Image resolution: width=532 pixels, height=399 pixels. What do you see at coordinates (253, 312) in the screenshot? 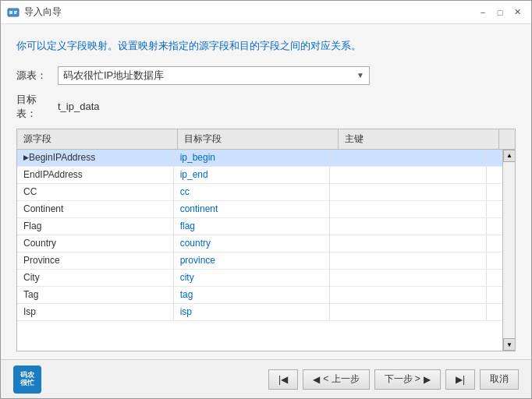
I see `target-field-cell: isp` at bounding box center [253, 312].